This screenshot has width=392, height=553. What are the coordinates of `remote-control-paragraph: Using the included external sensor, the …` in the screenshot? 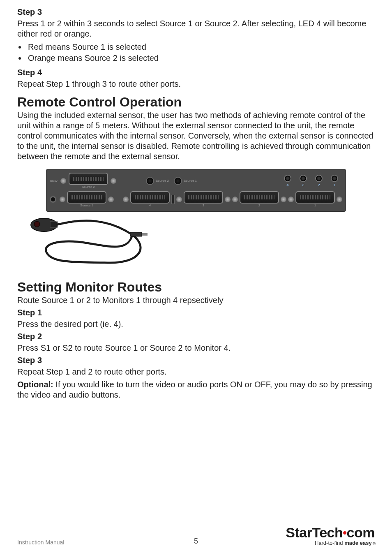 It's located at (196, 136).